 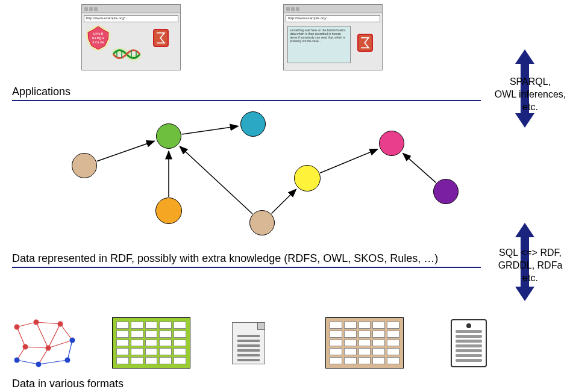 I want to click on arrow-label-top: SPARQL, OWL inferences, etc., so click(x=530, y=95).